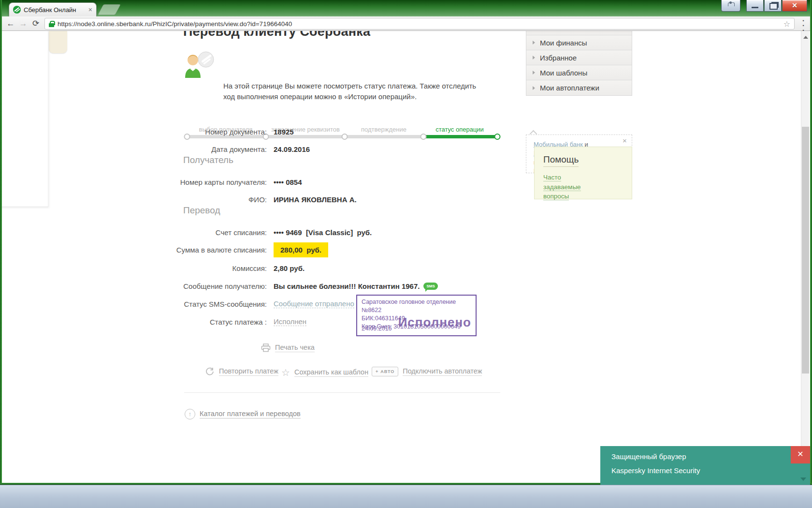 The height and width of the screenshot is (508, 812). I want to click on field-label: Счет списания:, so click(214, 232).